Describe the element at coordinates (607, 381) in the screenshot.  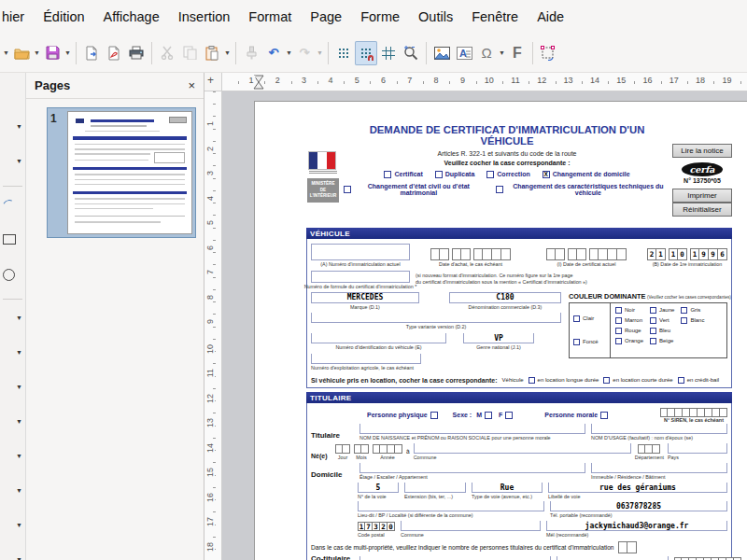
I see `checkbox-location-courte` at that location.